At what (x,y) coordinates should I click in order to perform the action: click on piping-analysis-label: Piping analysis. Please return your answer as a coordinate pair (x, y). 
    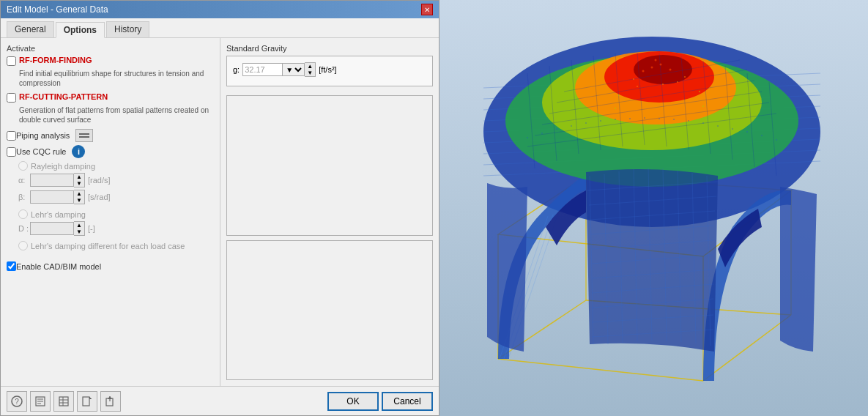
    Looking at the image, I should click on (42, 135).